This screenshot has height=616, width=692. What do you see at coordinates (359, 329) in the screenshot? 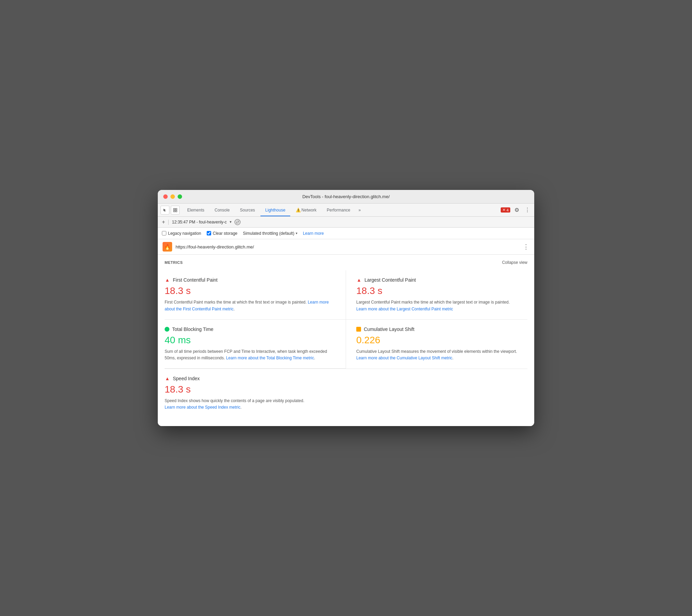
I see `cls-status-icon` at bounding box center [359, 329].